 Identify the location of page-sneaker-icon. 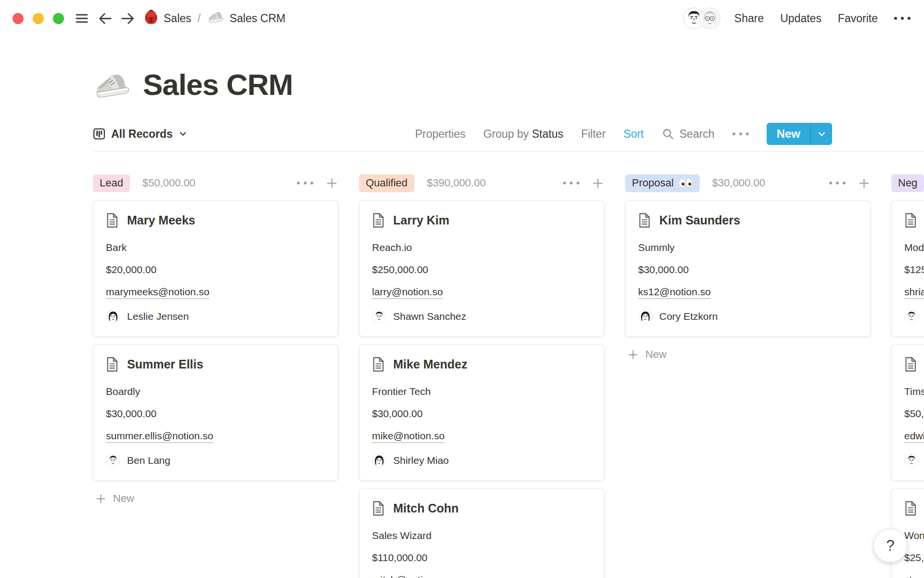
(112, 85).